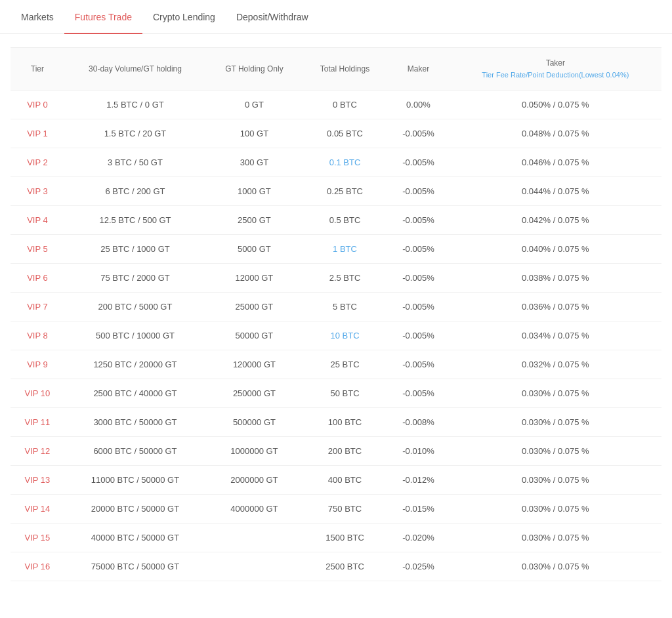 This screenshot has width=672, height=618. What do you see at coordinates (37, 192) in the screenshot?
I see `cell-tier: VIP 3` at bounding box center [37, 192].